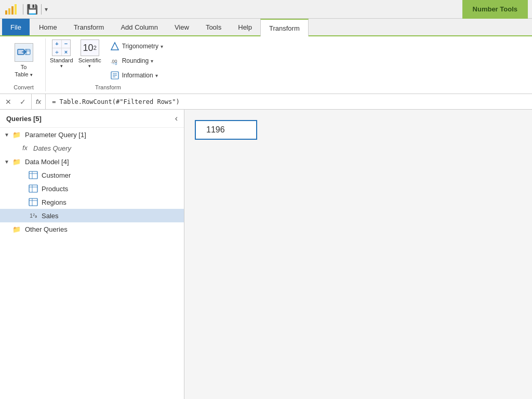 Image resolution: width=532 pixels, height=399 pixels. What do you see at coordinates (33, 202) in the screenshot?
I see `table-icon-regions` at bounding box center [33, 202].